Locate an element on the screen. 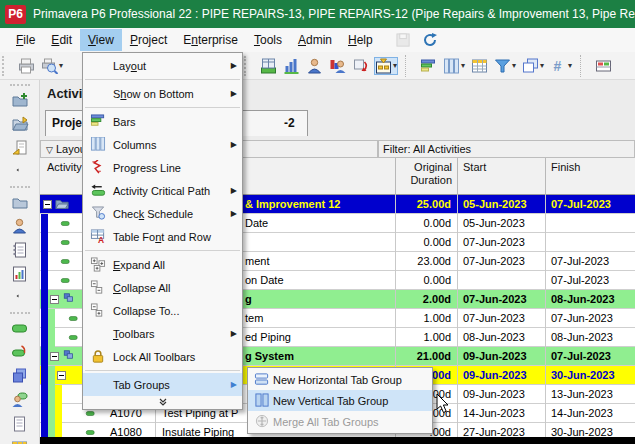 The height and width of the screenshot is (444, 635). view-menu-item-check-schedule: Check Schedule▶ is located at coordinates (162, 214).